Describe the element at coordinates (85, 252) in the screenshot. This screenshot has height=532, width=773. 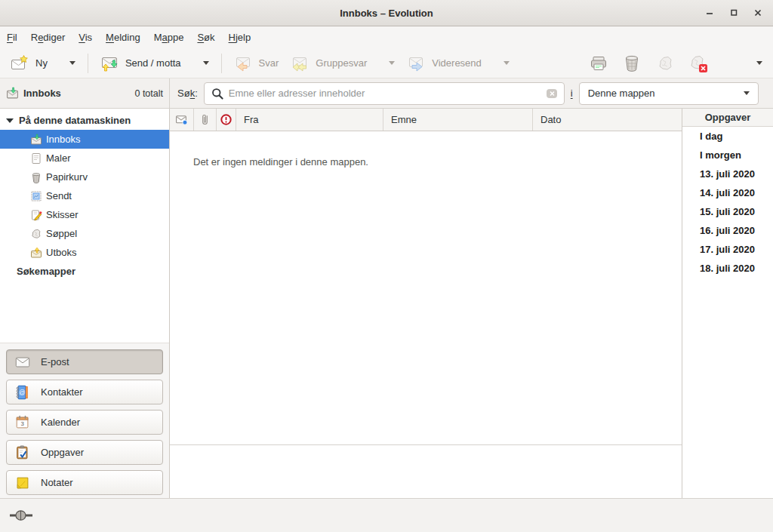
I see `sidebar-item-utboks: Utboks` at that location.